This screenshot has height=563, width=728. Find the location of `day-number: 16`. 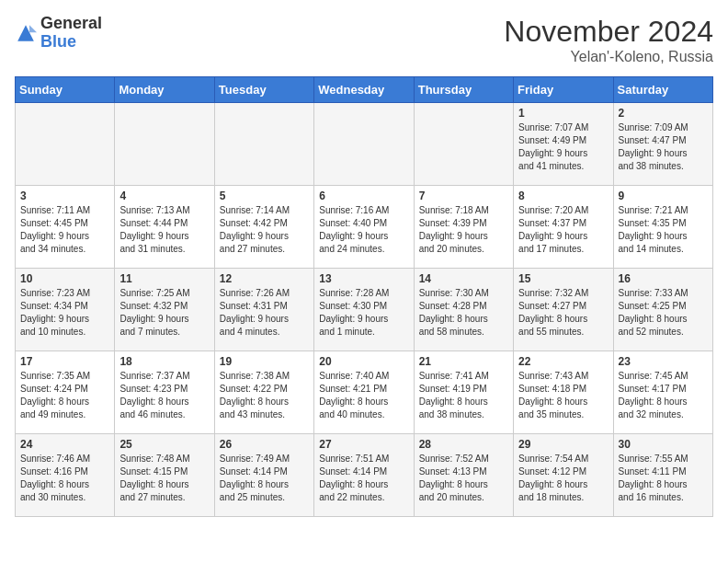

day-number: 16 is located at coordinates (664, 279).